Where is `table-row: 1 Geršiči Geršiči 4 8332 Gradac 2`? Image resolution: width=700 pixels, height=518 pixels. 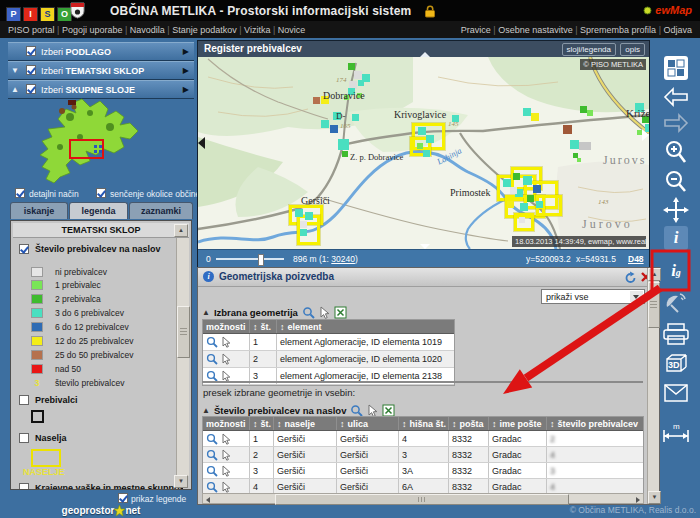 table-row: 1 Geršiči Geršiči 4 8332 Gradac 2 is located at coordinates (423, 439).